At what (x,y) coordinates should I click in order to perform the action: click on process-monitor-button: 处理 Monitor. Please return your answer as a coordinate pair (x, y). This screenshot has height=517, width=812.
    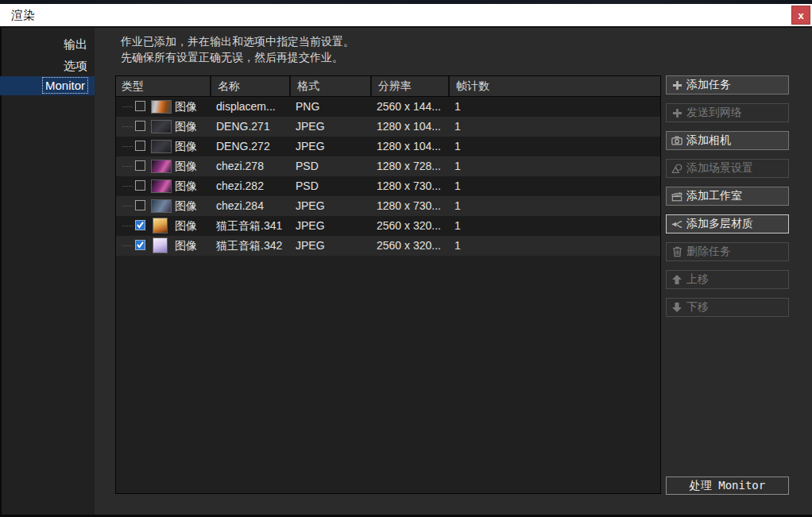
    Looking at the image, I should click on (728, 486).